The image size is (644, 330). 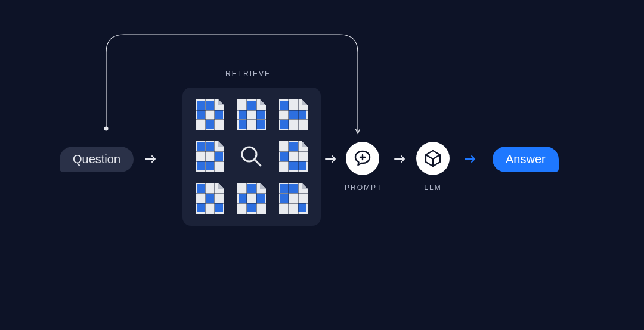 What do you see at coordinates (252, 157) in the screenshot?
I see `retrieve-panel` at bounding box center [252, 157].